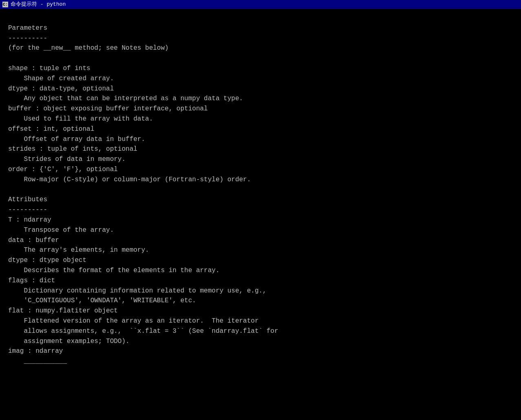  I want to click on terminal-line: assignment examples; TODO)., so click(260, 341).